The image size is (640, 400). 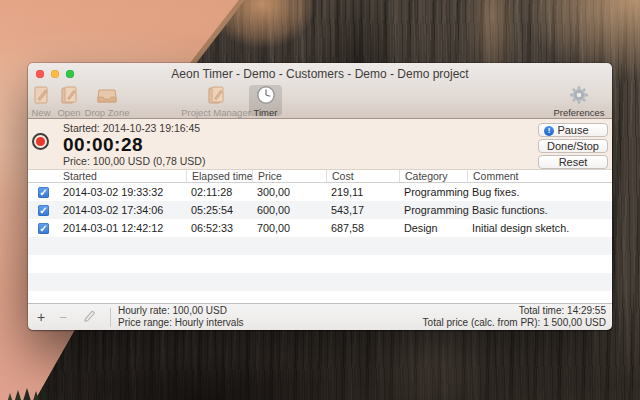 What do you see at coordinates (216, 95) in the screenshot?
I see `project-manager-icon` at bounding box center [216, 95].